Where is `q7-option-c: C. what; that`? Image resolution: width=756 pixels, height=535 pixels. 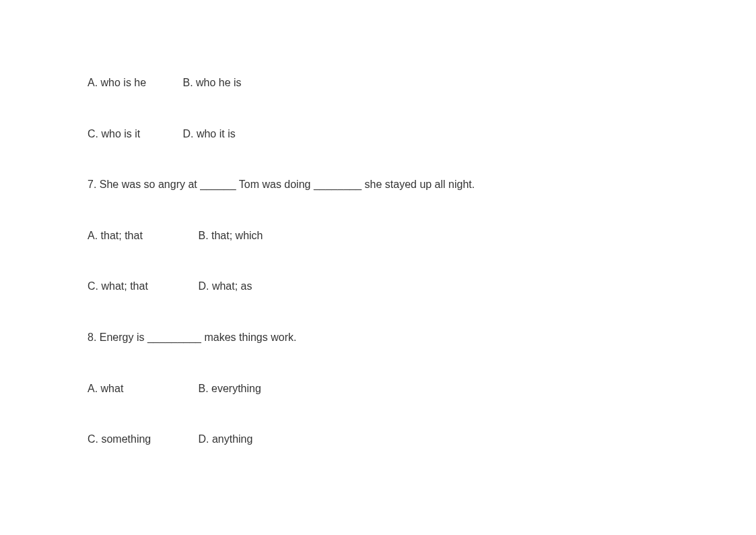
q7-option-c: C. what; that is located at coordinates (141, 286).